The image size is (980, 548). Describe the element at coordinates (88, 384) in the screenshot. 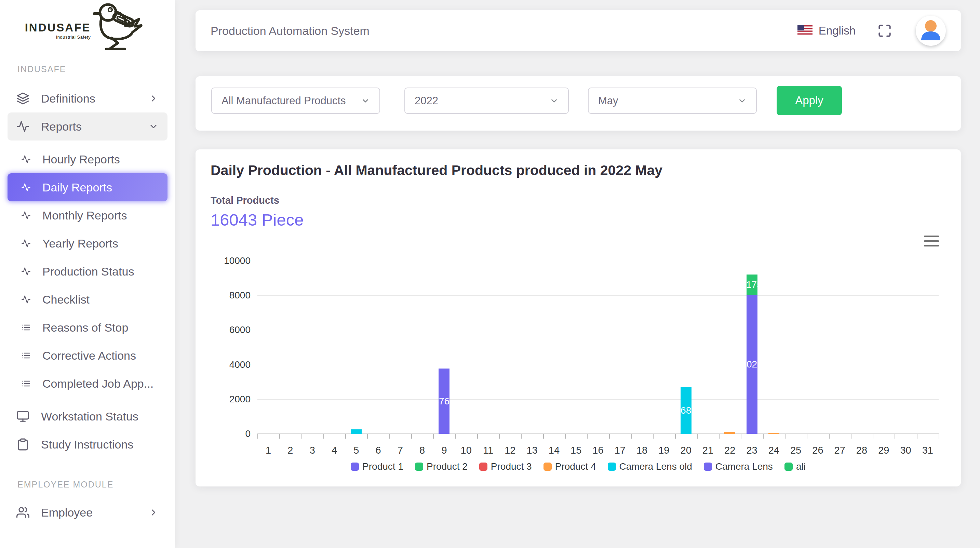

I see `sidebar-item-completed-job-app: Completed Job App...` at that location.